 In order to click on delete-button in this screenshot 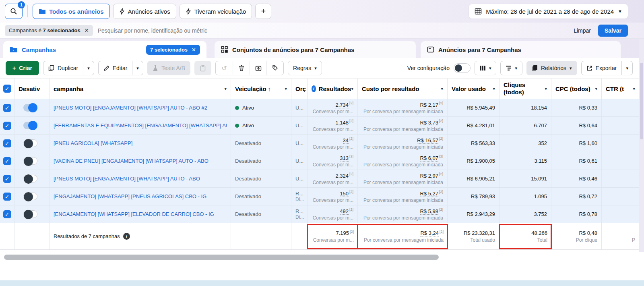, I will do `click(241, 68)`.